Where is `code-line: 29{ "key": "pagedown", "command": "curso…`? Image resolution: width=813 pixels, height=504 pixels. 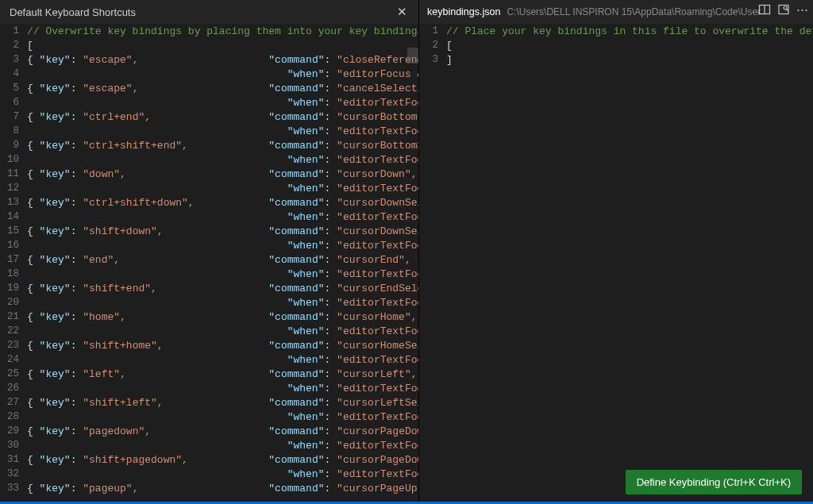
code-line: 29{ "key": "pagedown", "command": "curso… is located at coordinates (210, 433).